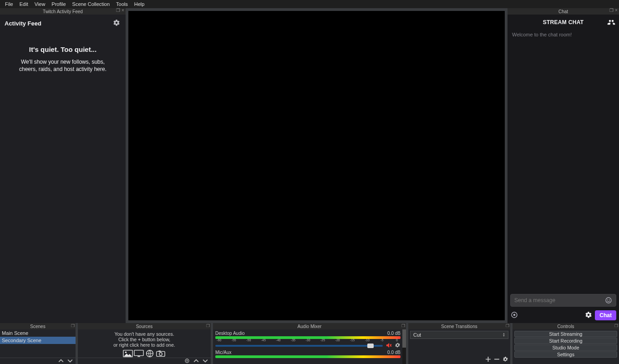 The image size is (619, 364). What do you see at coordinates (40, 4) in the screenshot?
I see `menu-view: View` at bounding box center [40, 4].